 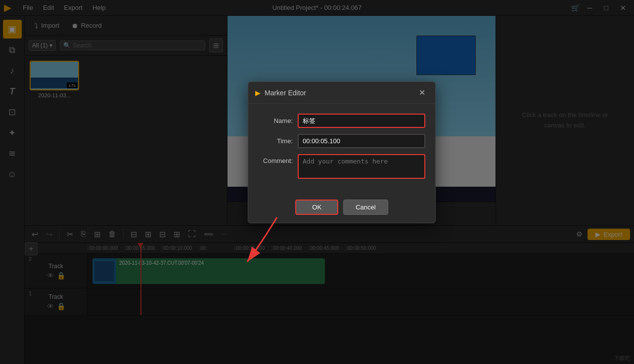 I want to click on ok-button: OK, so click(x=317, y=207).